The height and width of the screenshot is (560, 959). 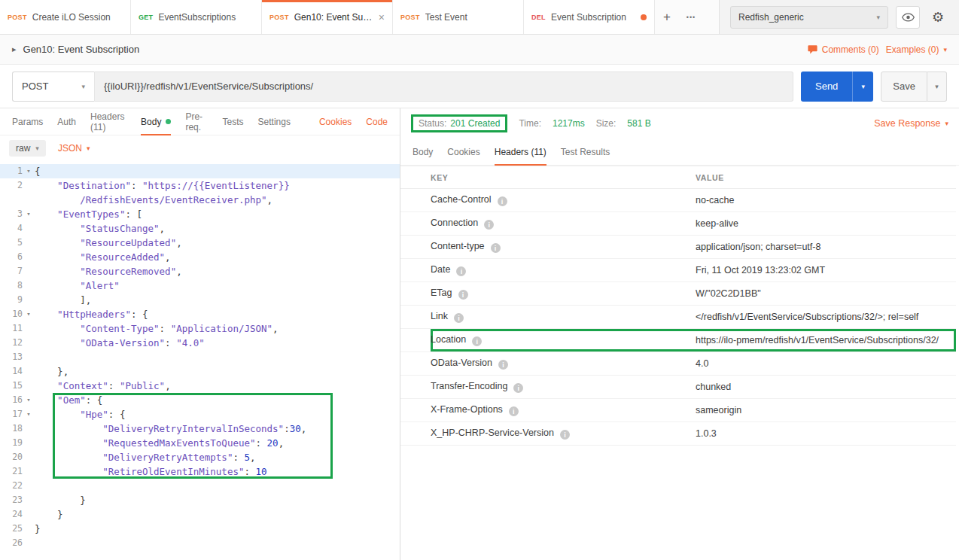 What do you see at coordinates (200, 471) in the screenshot?
I see `code-line: 21 "RetireOldEventInMinutes": 10` at bounding box center [200, 471].